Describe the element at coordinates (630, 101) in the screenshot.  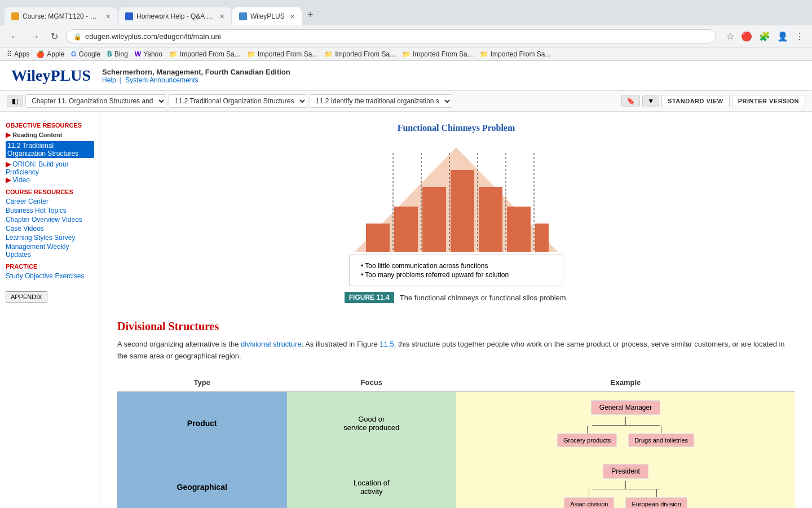
I see `bookmark-icon-button: 🔖` at that location.